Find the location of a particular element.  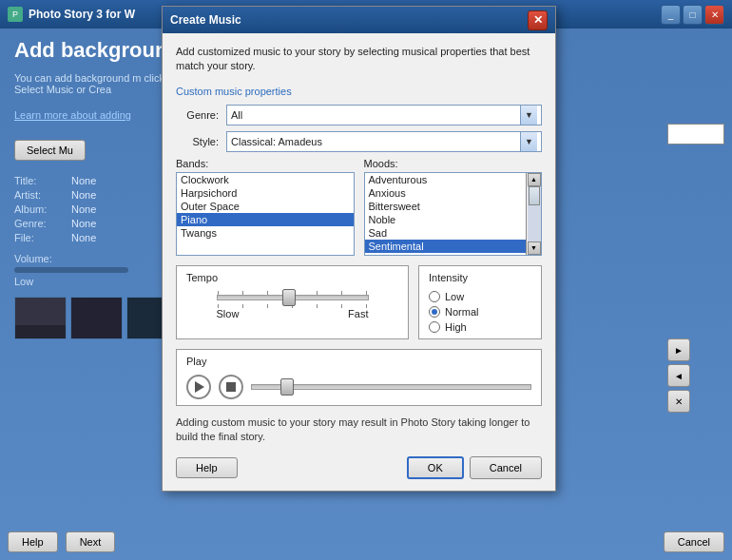

modal-title: Create Music is located at coordinates (346, 20).